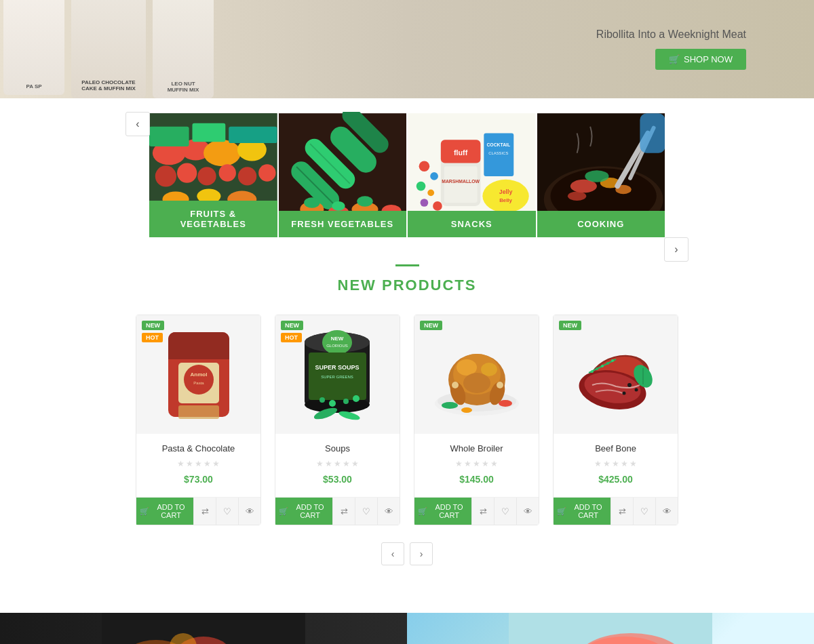  I want to click on product-info-beef: Beef Bone ★ ★ ★ ★ ★ $425.00, so click(616, 465).